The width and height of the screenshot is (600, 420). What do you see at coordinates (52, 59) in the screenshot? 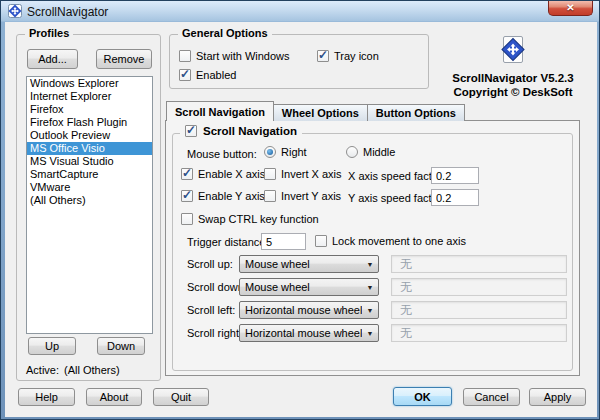
I see `add-profile-button: Add...` at bounding box center [52, 59].